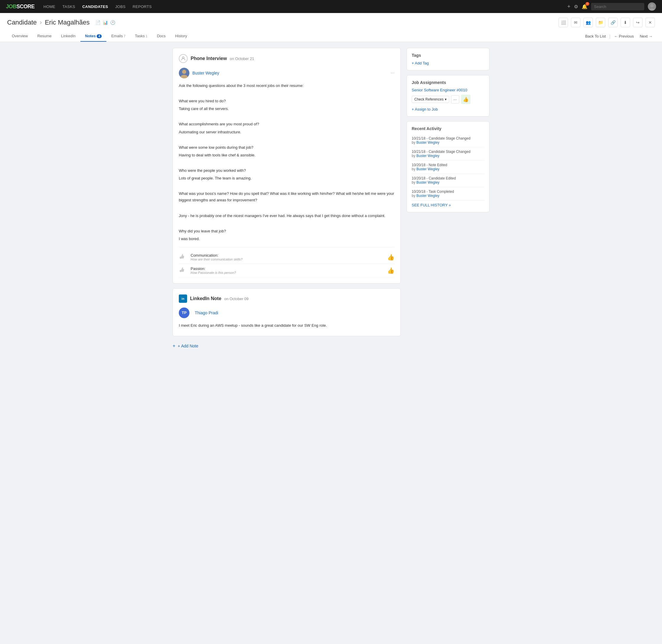 The width and height of the screenshot is (662, 644). I want to click on note-line: What was your boss's name? How do you sp…, so click(287, 197).